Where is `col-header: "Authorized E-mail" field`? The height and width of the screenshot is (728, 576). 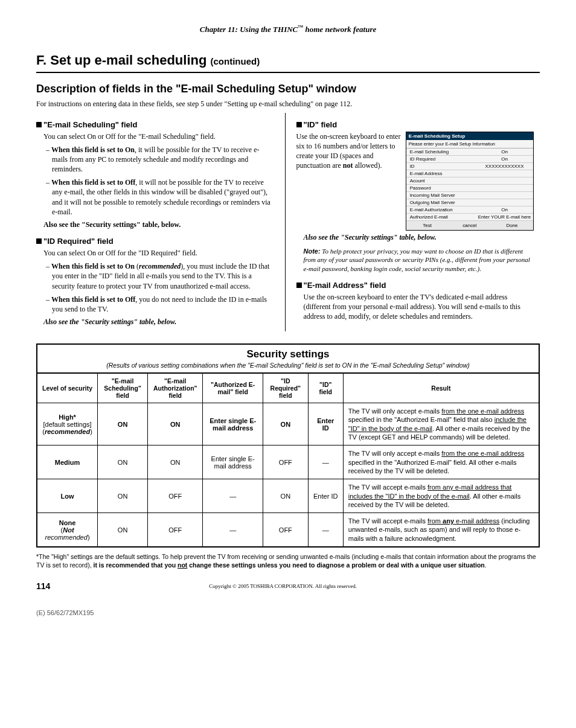
col-header: "Authorized E-mail" field is located at coordinates (233, 389).